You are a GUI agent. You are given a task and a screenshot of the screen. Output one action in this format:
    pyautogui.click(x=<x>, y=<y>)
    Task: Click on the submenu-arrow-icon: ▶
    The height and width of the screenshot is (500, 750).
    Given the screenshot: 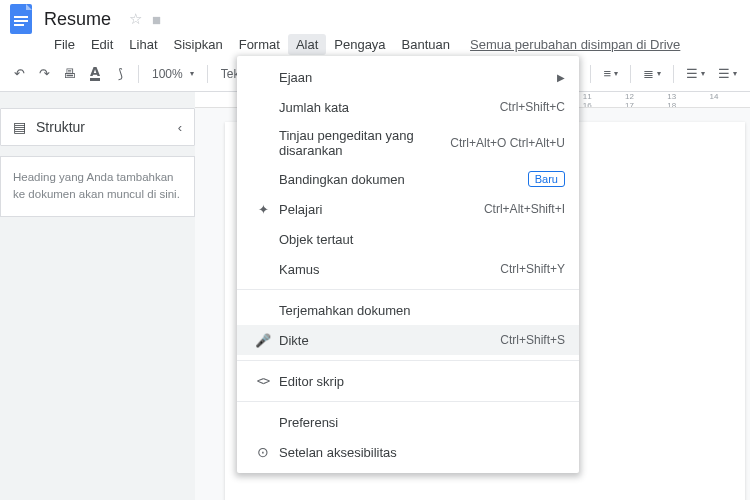 What is the action you would take?
    pyautogui.click(x=561, y=78)
    